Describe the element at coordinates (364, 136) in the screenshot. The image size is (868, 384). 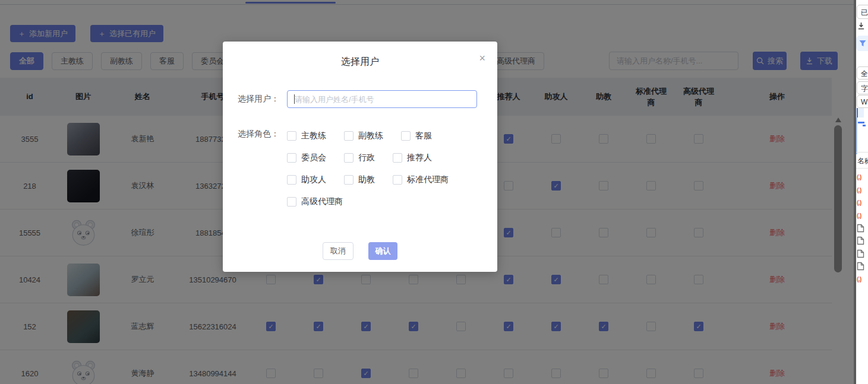
I see `role-option: 副教练` at that location.